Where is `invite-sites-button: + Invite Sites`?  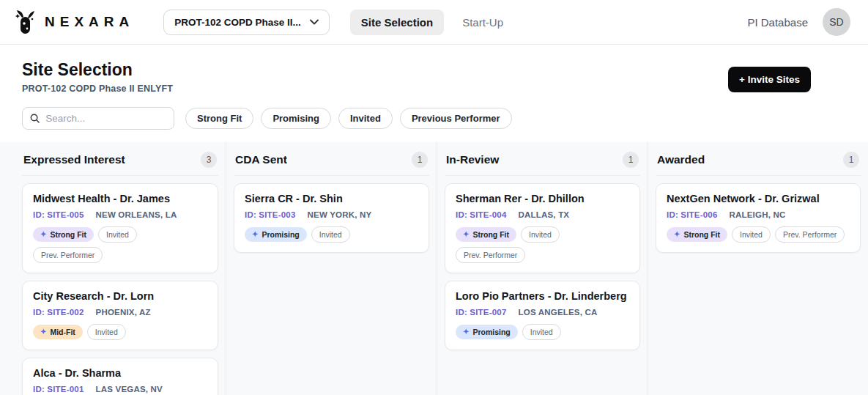
invite-sites-button: + Invite Sites is located at coordinates (769, 79).